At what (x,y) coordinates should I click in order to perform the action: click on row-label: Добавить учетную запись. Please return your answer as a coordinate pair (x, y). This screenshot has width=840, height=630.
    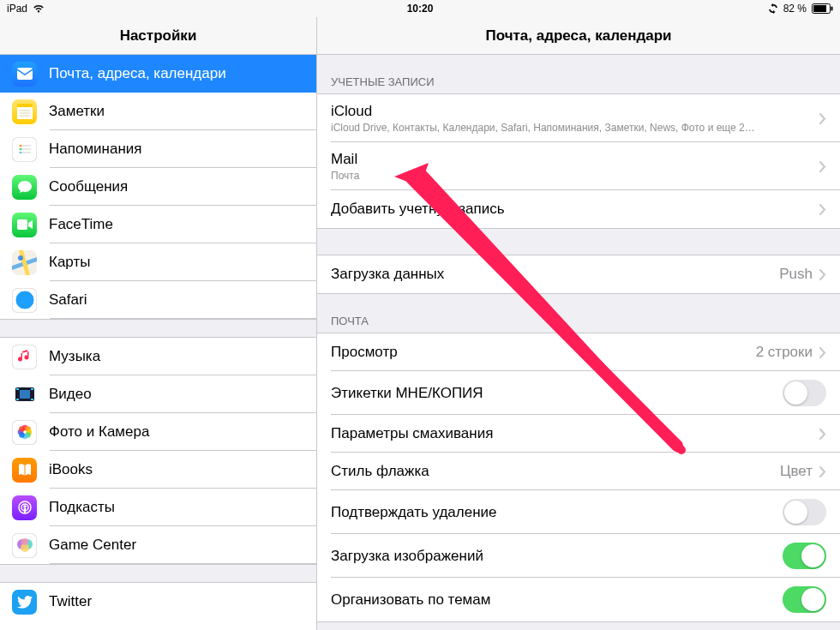
    Looking at the image, I should click on (575, 209).